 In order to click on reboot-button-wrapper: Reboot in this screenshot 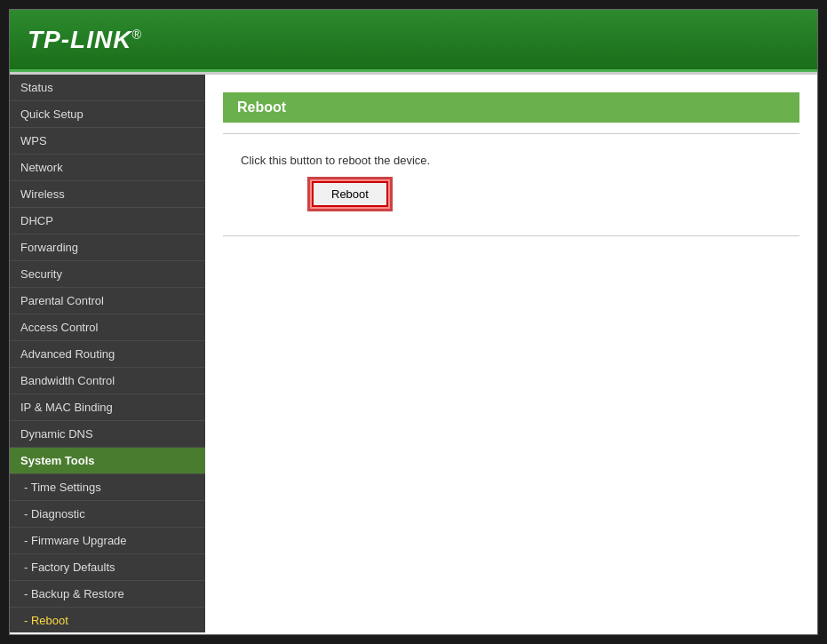, I will do `click(512, 201)`.